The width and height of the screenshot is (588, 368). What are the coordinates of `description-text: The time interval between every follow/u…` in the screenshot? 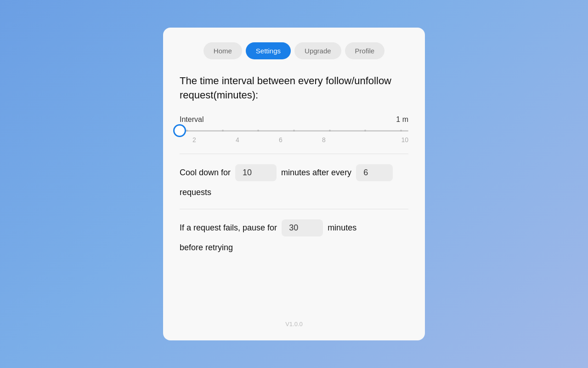 It's located at (294, 88).